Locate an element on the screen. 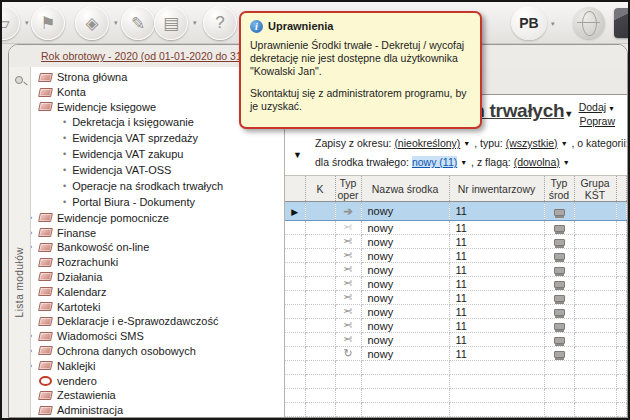  column-header: Typ środ is located at coordinates (559, 189).